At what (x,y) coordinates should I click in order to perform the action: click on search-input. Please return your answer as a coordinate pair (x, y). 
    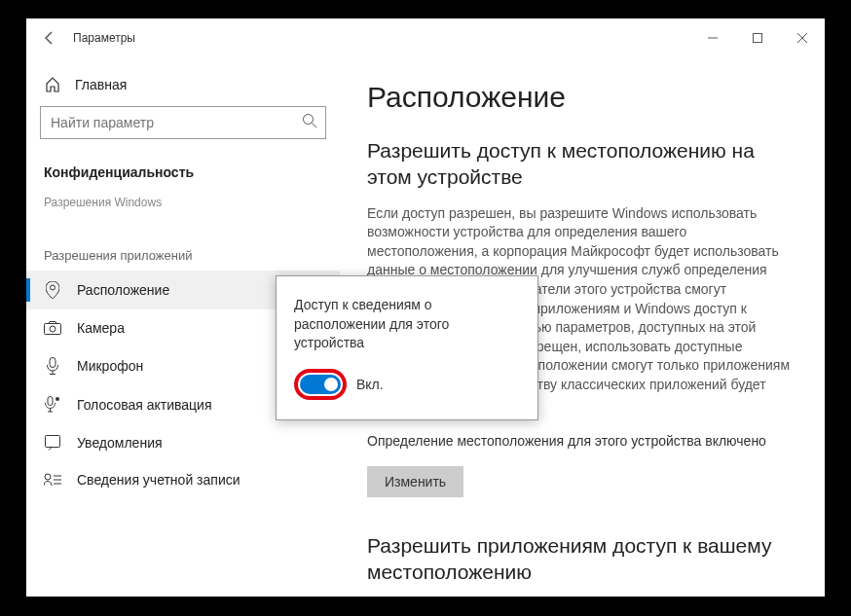
    Looking at the image, I should click on (176, 123).